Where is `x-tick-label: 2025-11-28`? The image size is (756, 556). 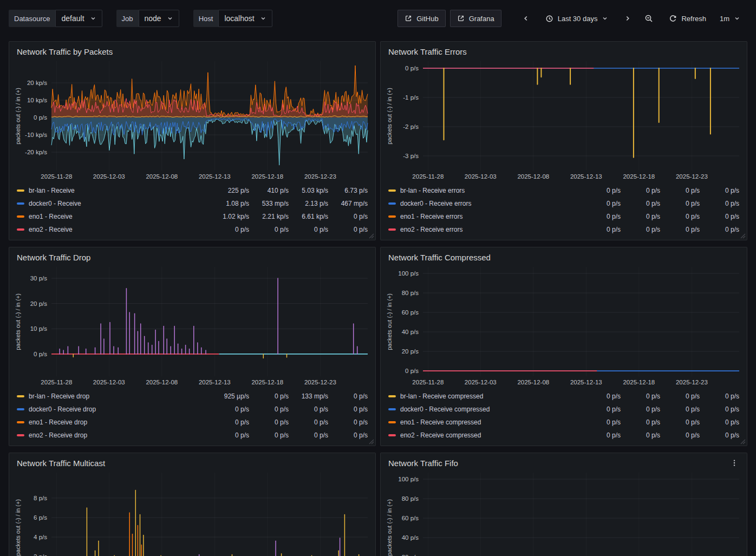
x-tick-label: 2025-11-28 is located at coordinates (56, 176).